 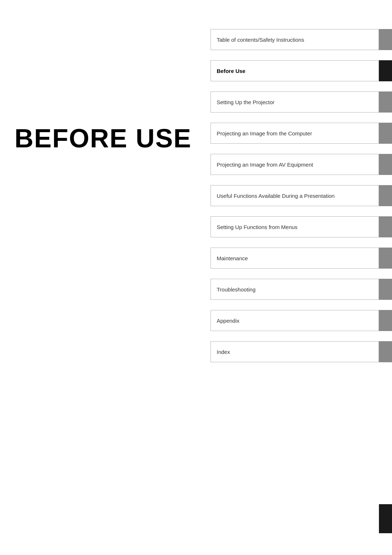 I want to click on nav-label-toc: Table of contents/Safety Instructions, so click(x=295, y=40).